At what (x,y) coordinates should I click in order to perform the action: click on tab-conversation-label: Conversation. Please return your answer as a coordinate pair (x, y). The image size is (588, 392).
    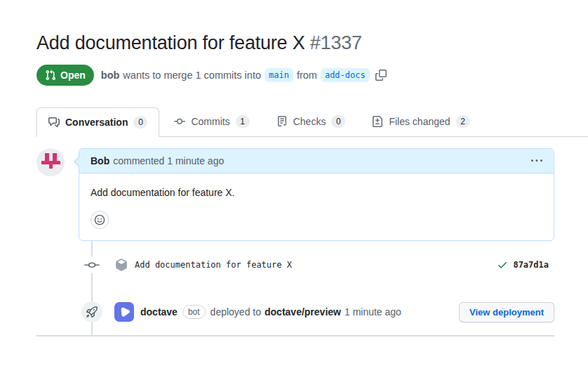
    Looking at the image, I should click on (97, 122).